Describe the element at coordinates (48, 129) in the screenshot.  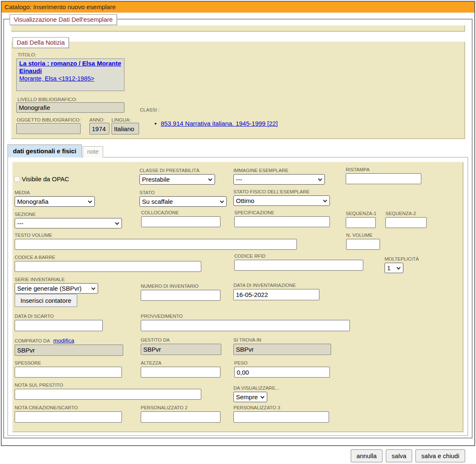
I see `oggetto-input` at that location.